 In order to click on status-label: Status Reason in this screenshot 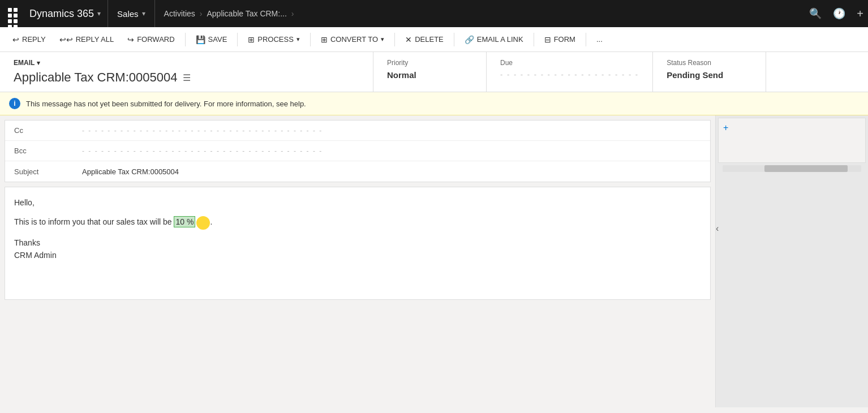, I will do `click(710, 63)`.